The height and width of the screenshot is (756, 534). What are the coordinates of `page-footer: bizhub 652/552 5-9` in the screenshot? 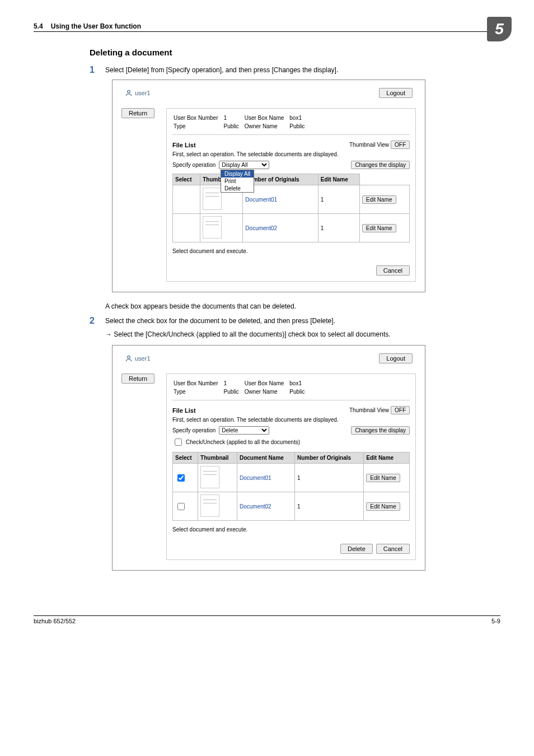 It's located at (267, 620).